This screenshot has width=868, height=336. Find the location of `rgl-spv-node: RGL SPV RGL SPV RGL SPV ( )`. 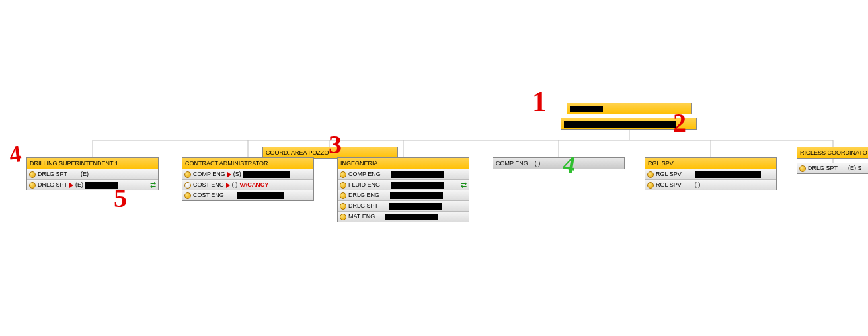

rgl-spv-node: RGL SPV RGL SPV RGL SPV ( ) is located at coordinates (711, 174).